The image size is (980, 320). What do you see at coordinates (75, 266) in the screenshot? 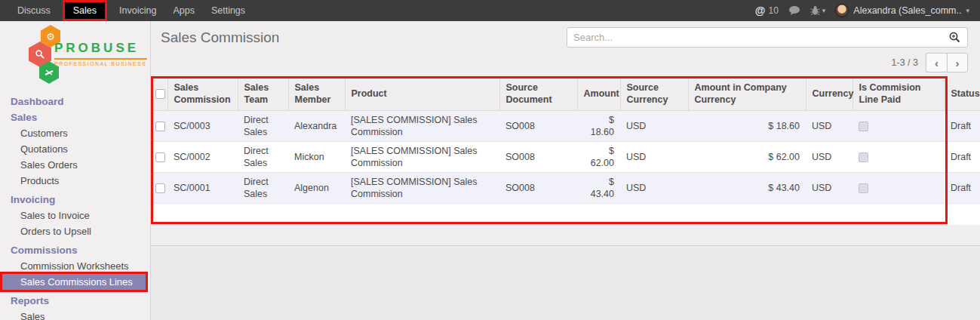
I see `sidebar-item-commission-worksheets: Commission Worksheets` at bounding box center [75, 266].